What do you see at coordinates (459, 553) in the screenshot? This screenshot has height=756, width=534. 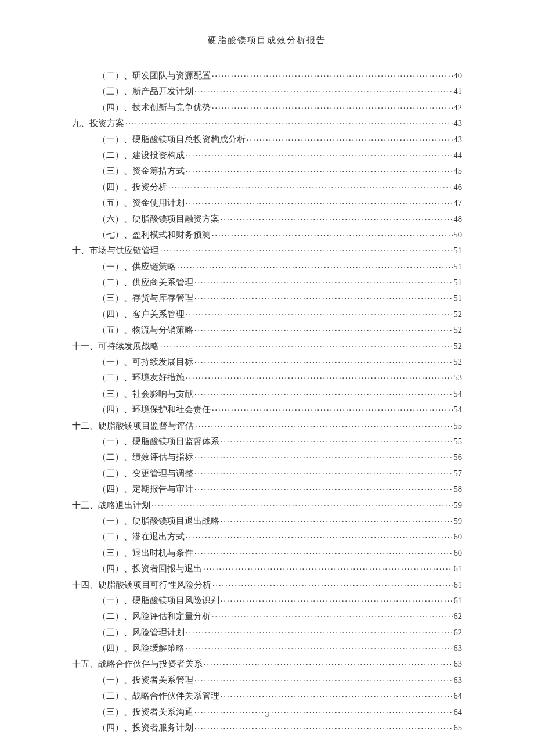 I see `toc-entry-page: 60` at bounding box center [459, 553].